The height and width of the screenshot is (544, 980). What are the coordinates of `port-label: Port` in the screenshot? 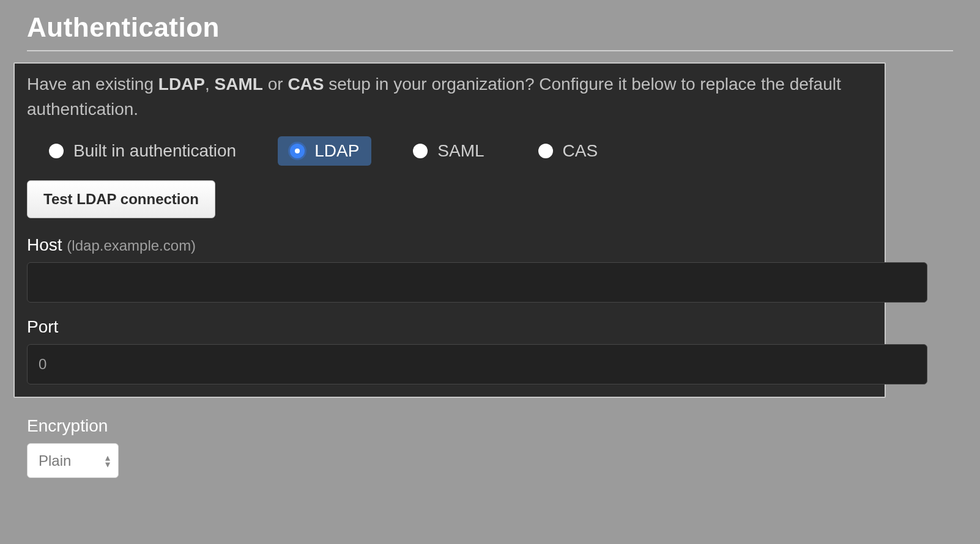 It's located at (450, 327).